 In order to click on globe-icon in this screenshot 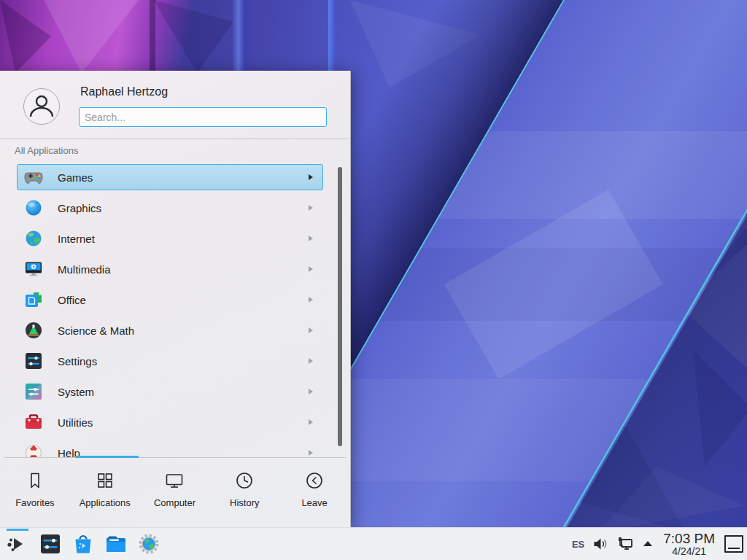, I will do `click(34, 238)`.